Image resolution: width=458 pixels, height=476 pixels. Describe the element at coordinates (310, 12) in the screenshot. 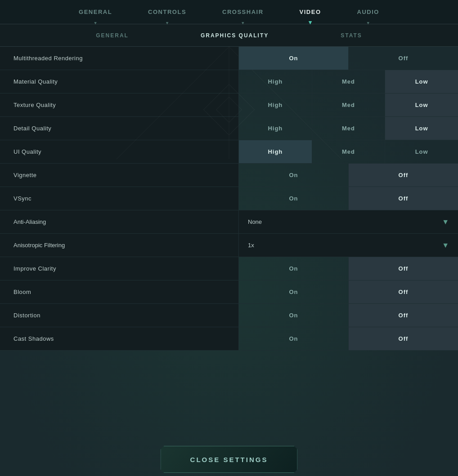

I see `nav-item-video: VIDEO` at that location.